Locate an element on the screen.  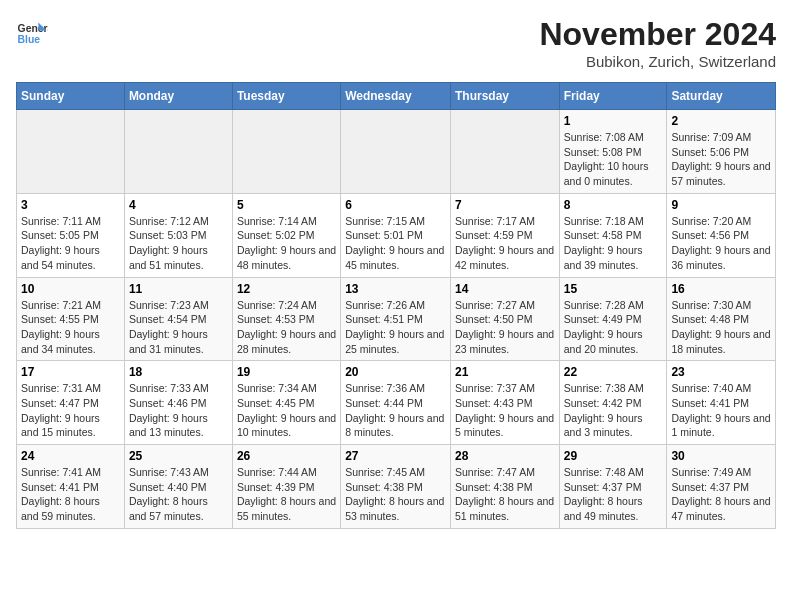
day-info: Sunrise: 7:48 AM Sunset: 4:37 PM Dayligh… is located at coordinates (614, 494).